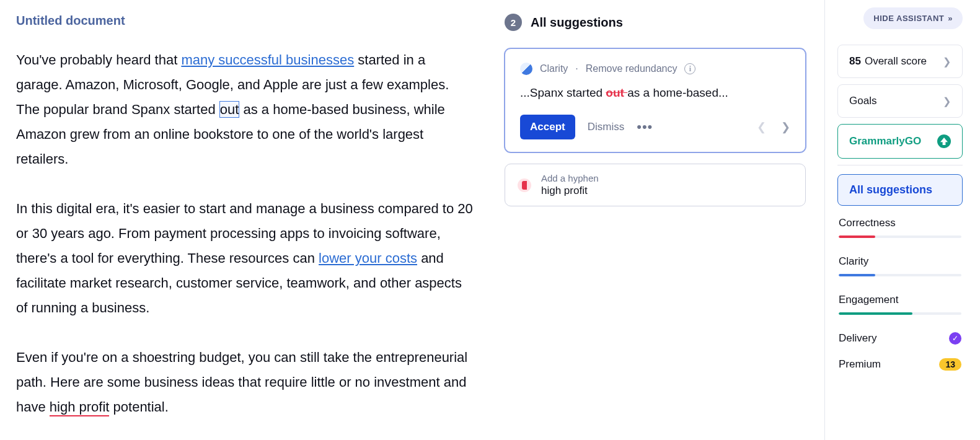 This screenshot has width=980, height=440. What do you see at coordinates (900, 190) in the screenshot?
I see `filter-all-suggestions: All suggestions` at bounding box center [900, 190].